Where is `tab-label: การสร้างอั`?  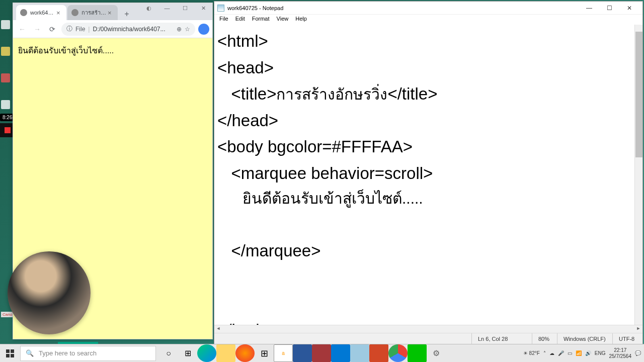 tab-label: การสร้างอั is located at coordinates (94, 13).